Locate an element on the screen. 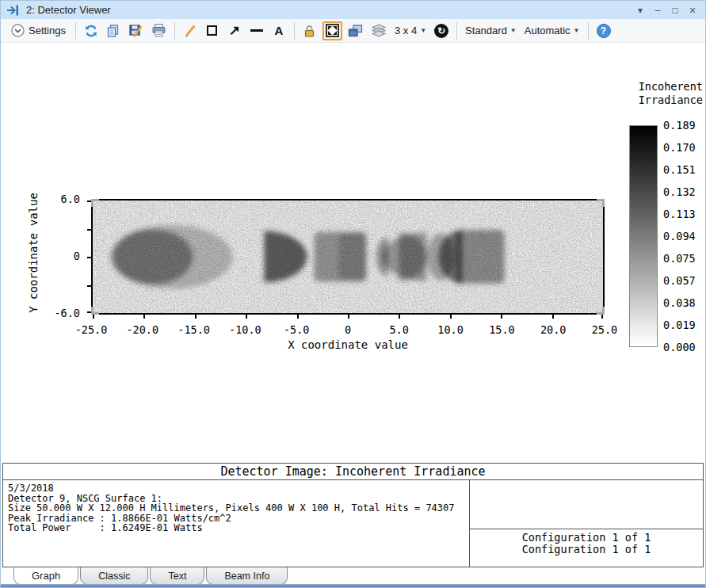 This screenshot has height=588, width=706. colorbar-tick-label: 0.170 is located at coordinates (683, 147).